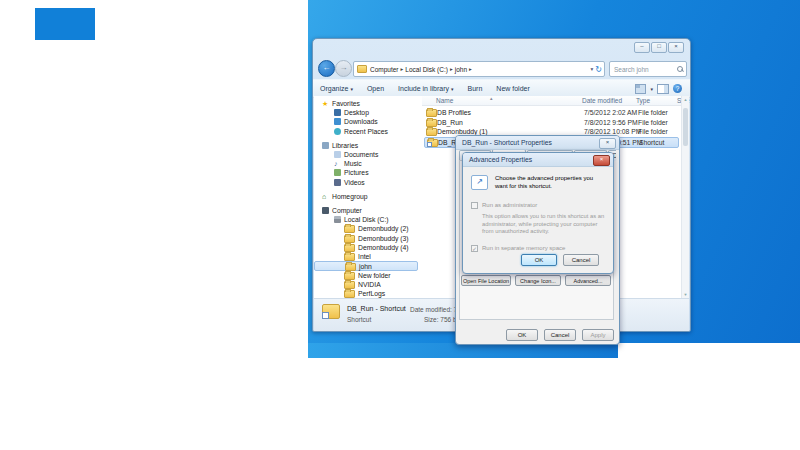  Describe the element at coordinates (368, 132) in the screenshot. I see `sidebar-item-recent-places: Recent Places` at that location.